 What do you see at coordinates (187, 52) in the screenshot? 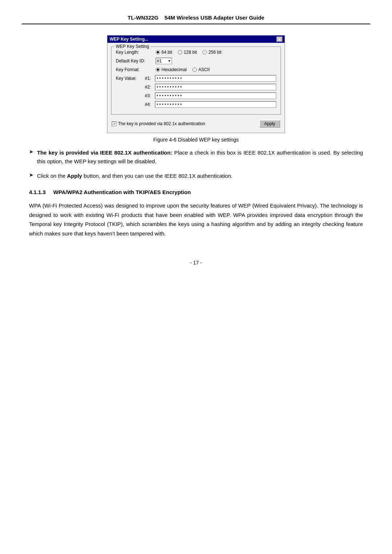
I see `radio-128bit: 128 bit` at bounding box center [187, 52].